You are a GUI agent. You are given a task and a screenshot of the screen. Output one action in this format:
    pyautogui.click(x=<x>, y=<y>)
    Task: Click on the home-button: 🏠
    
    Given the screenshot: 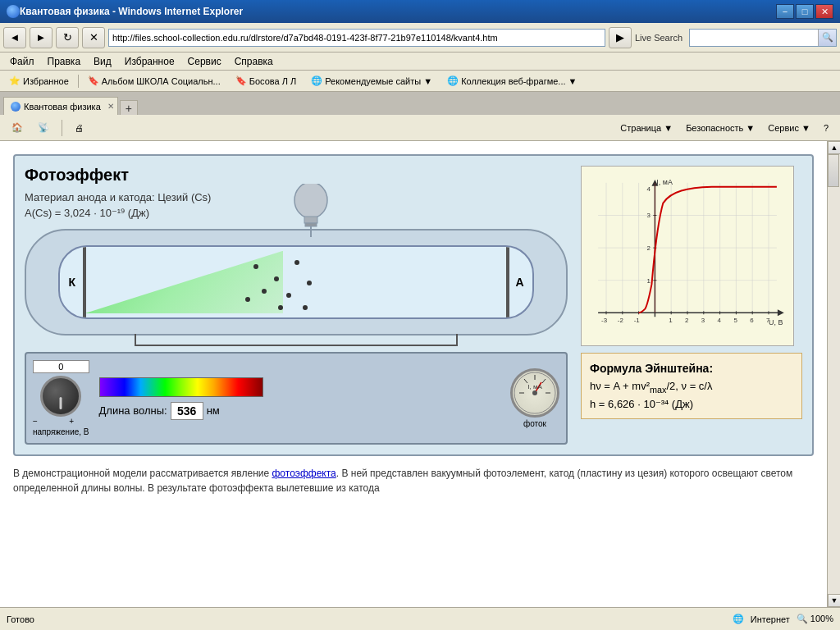 What is the action you would take?
    pyautogui.click(x=17, y=128)
    